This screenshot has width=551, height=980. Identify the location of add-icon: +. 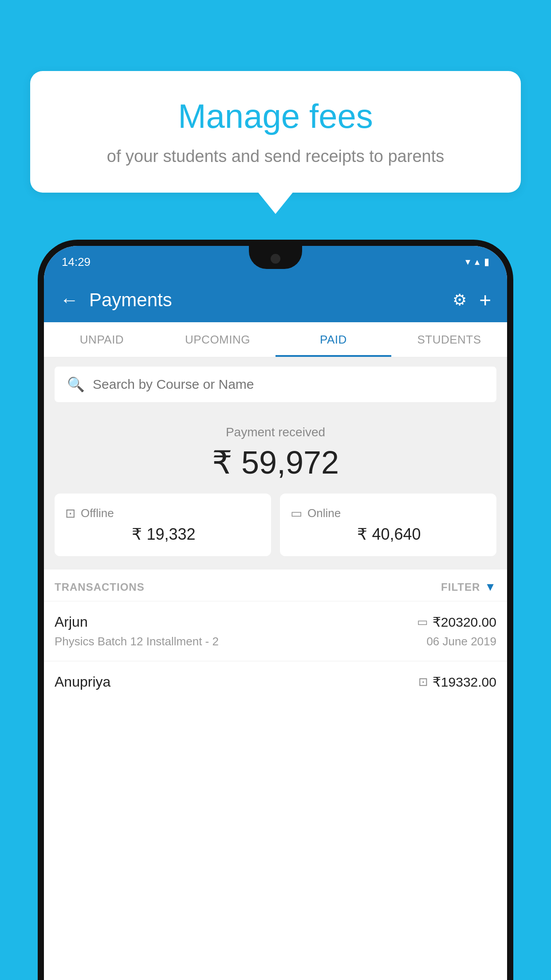
(485, 300).